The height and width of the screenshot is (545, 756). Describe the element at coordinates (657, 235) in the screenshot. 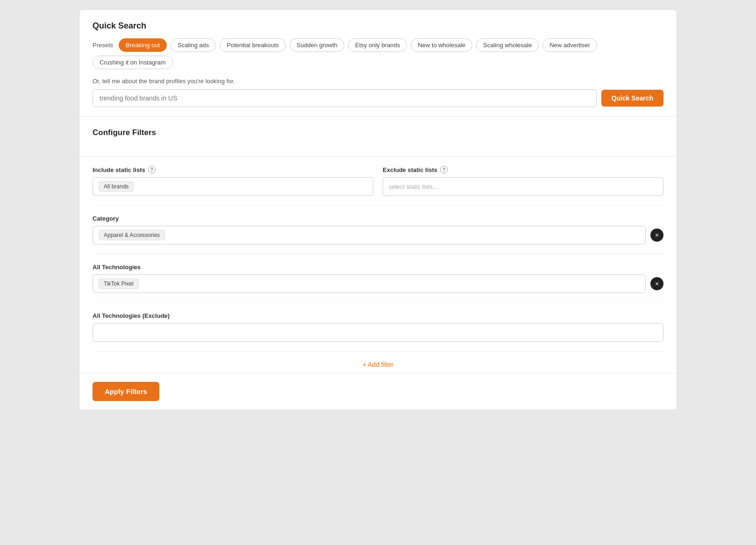

I see `category-clear-icon: ×` at that location.